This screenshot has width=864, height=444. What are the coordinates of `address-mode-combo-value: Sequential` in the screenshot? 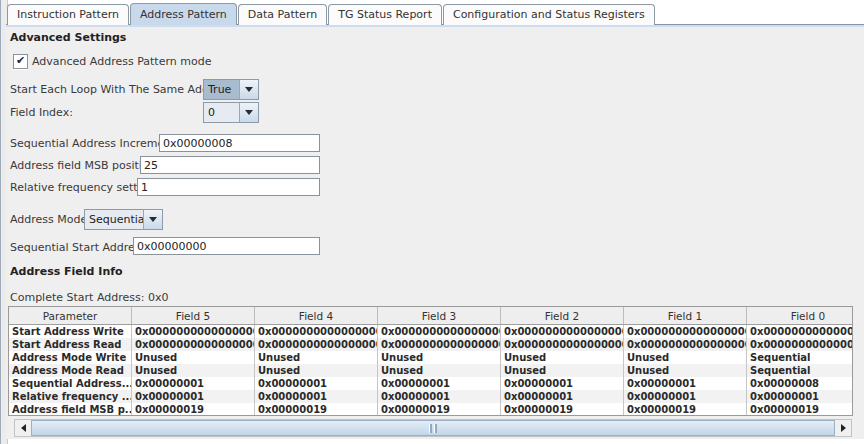 It's located at (114, 220).